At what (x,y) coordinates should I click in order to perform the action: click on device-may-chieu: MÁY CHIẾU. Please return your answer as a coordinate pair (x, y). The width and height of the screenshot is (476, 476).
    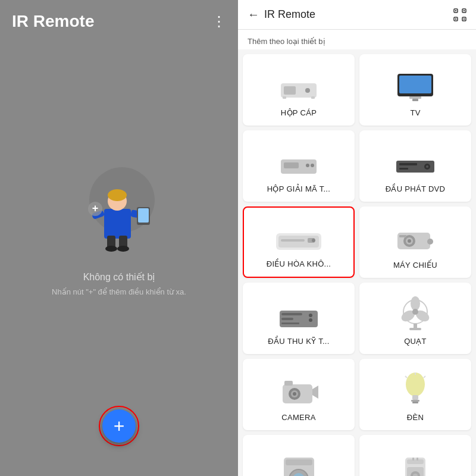
    Looking at the image, I should click on (415, 242).